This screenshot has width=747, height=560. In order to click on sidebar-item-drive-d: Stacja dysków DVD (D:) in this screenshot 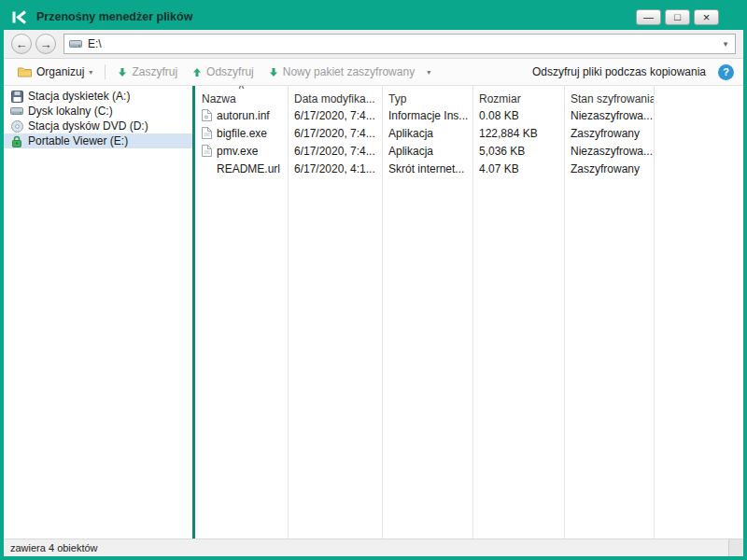, I will do `click(98, 126)`.